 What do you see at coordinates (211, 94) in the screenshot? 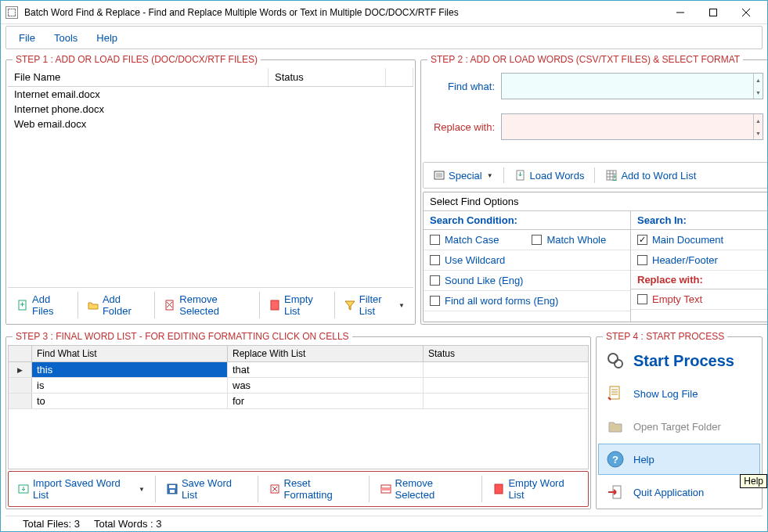
I see `file-row: Internet email.docx` at bounding box center [211, 94].